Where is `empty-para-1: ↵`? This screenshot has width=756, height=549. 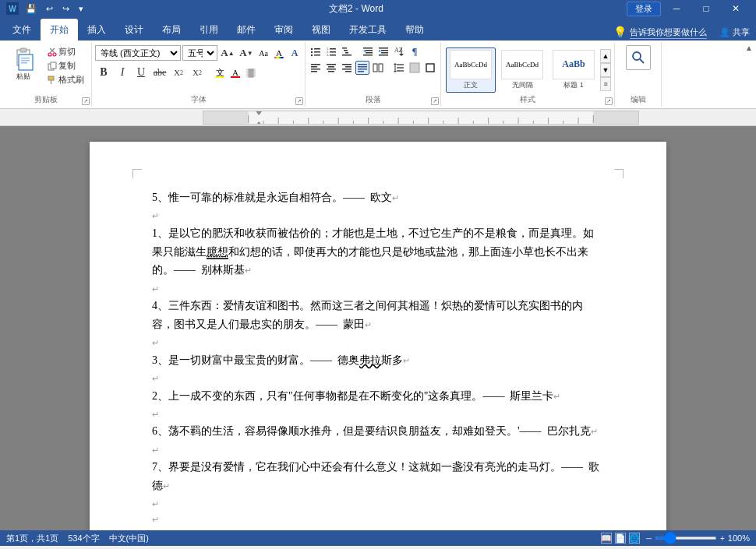
empty-para-1: ↵ is located at coordinates (378, 216).